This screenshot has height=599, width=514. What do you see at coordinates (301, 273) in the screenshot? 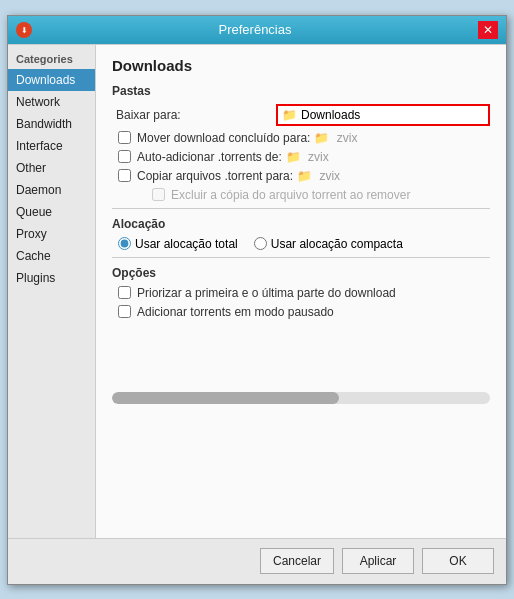
I see `section-opcoes-label: Opções` at bounding box center [301, 273].